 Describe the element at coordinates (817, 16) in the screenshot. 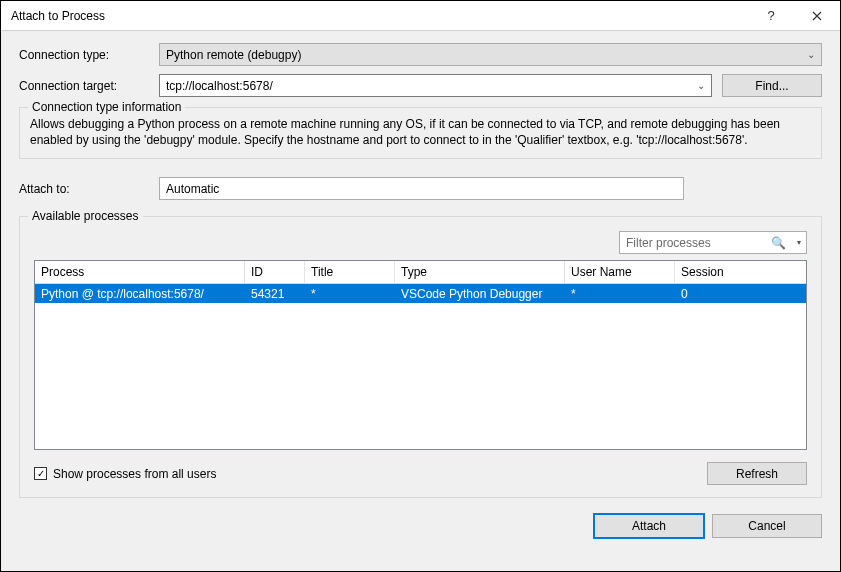

I see `close-button` at that location.